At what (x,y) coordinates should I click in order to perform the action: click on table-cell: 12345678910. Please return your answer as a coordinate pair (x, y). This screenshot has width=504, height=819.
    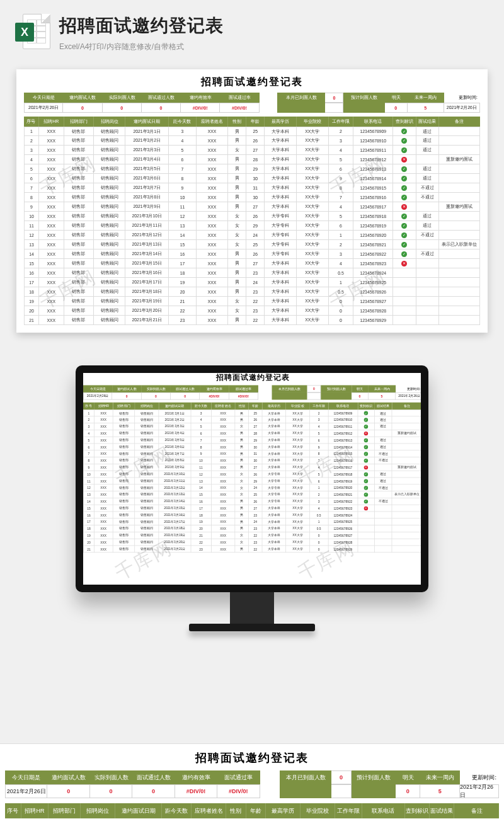
    Looking at the image, I should click on (373, 141).